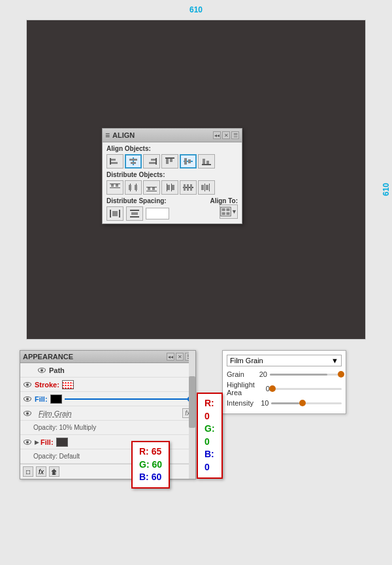 The width and height of the screenshot is (392, 565). I want to click on intensity-slider-thumb, so click(302, 403).